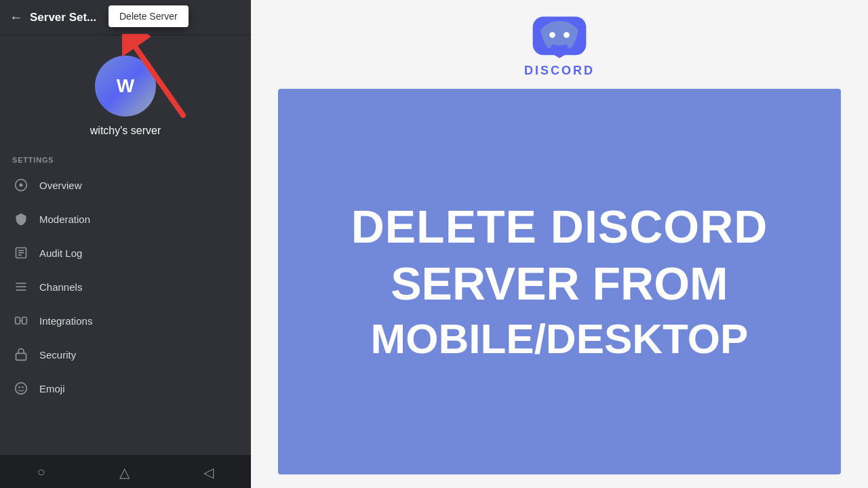 This screenshot has width=868, height=488. What do you see at coordinates (125, 131) in the screenshot?
I see `server-name: witchy's server` at bounding box center [125, 131].